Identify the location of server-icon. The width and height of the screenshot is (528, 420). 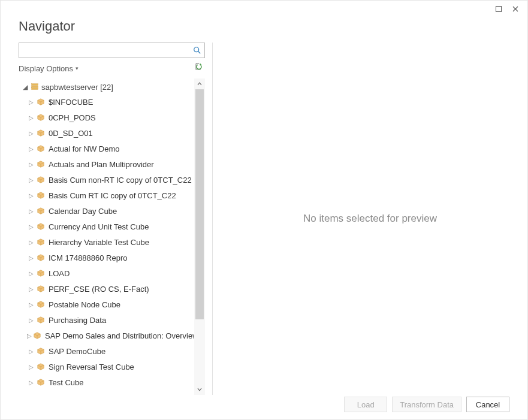
(35, 87).